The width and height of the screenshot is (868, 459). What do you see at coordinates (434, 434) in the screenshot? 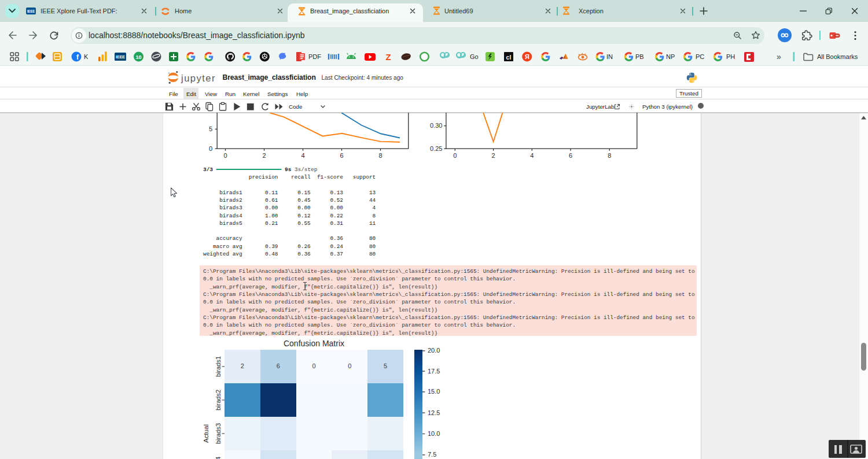
I see `svg-text: 10.0` at bounding box center [434, 434].